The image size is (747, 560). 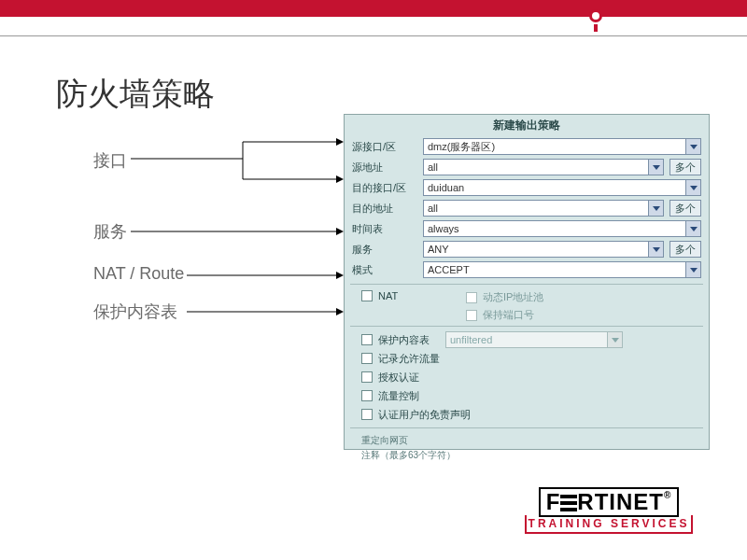 What do you see at coordinates (527, 167) in the screenshot?
I see `row-src-addr: 源地址 all 多个` at bounding box center [527, 167].